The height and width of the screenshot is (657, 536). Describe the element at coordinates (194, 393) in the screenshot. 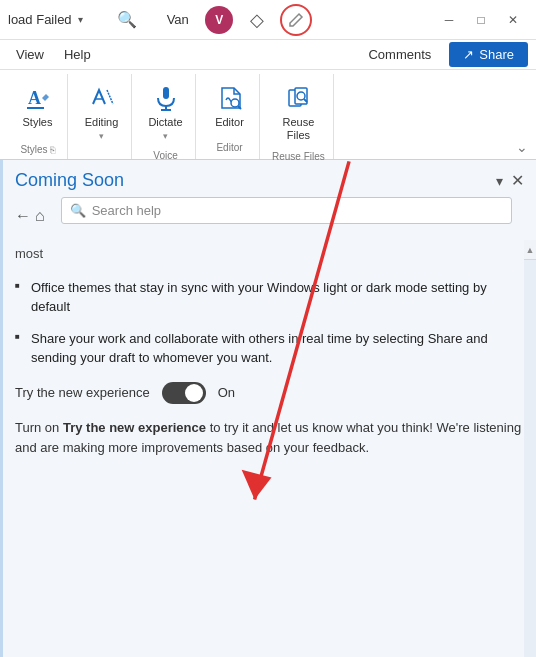

I see `toggle-thumb` at that location.